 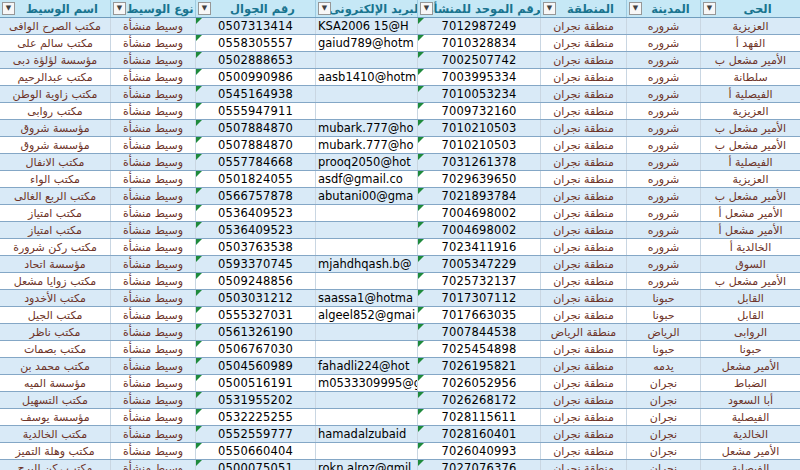 I want to click on filter-dropdown-icon-district: ▼, so click(x=710, y=8).